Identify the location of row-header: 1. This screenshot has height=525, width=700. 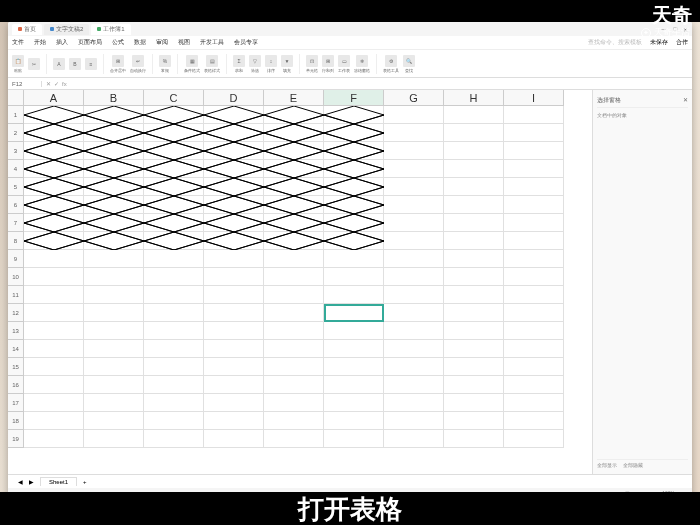
(16, 115).